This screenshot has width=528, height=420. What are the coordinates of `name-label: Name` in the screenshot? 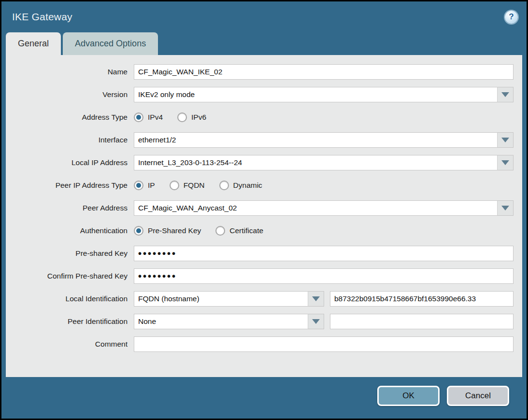 It's located at (72, 72).